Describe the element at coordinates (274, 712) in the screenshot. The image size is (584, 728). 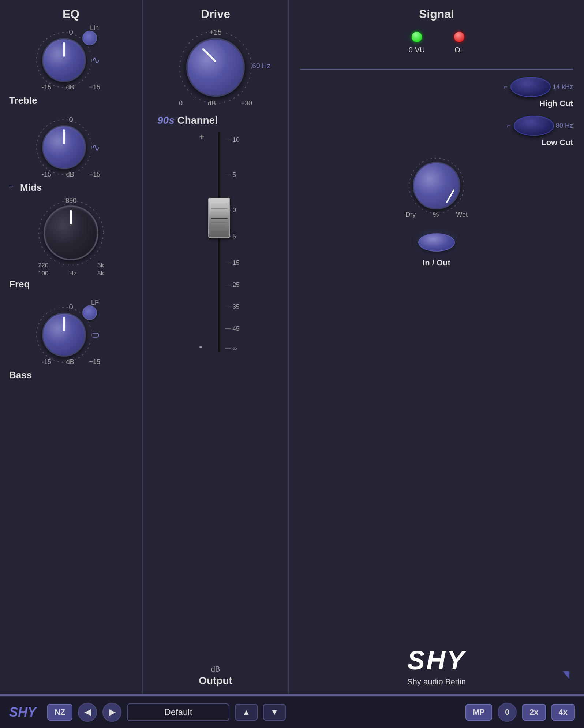
I see `download-button: ▼` at that location.